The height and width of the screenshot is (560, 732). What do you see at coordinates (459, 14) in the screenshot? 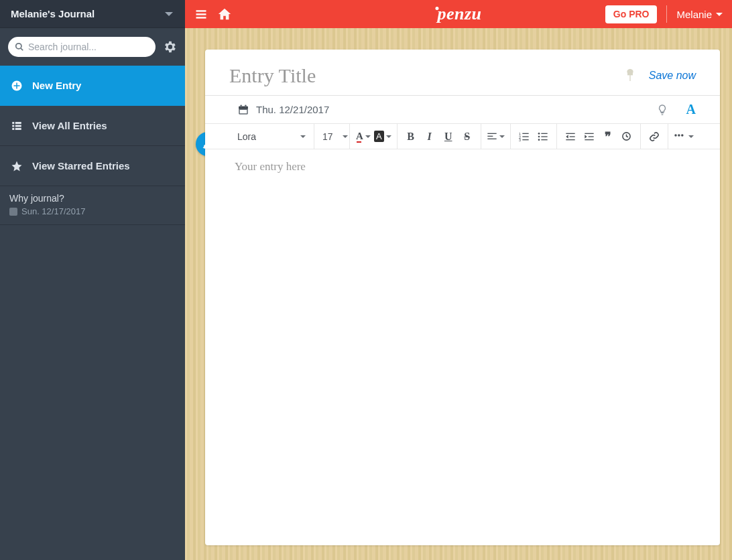
I see `brand-logo: penzu` at bounding box center [459, 14].